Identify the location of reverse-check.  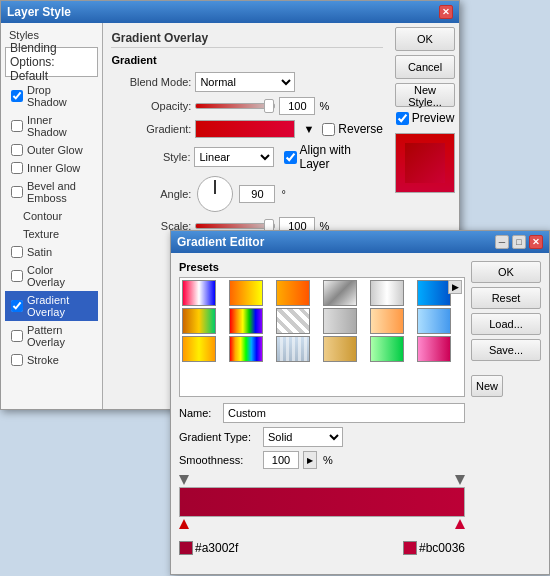
(328, 130).